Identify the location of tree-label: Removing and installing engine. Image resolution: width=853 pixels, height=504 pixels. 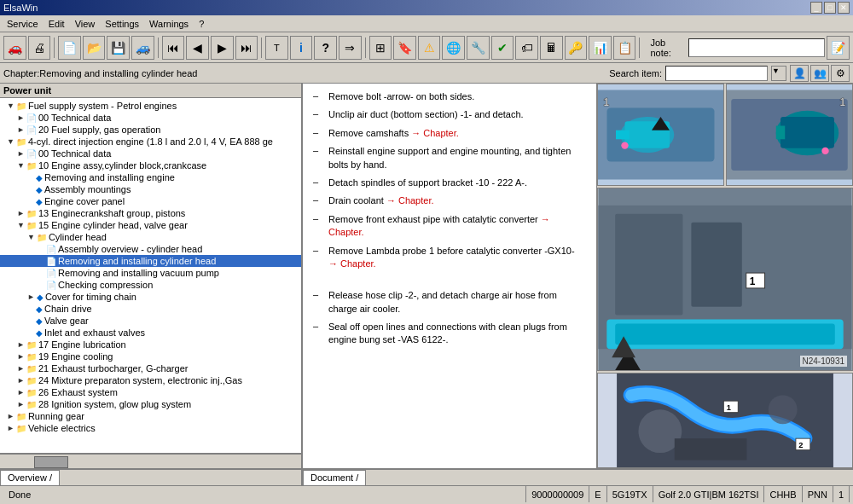
(109, 177).